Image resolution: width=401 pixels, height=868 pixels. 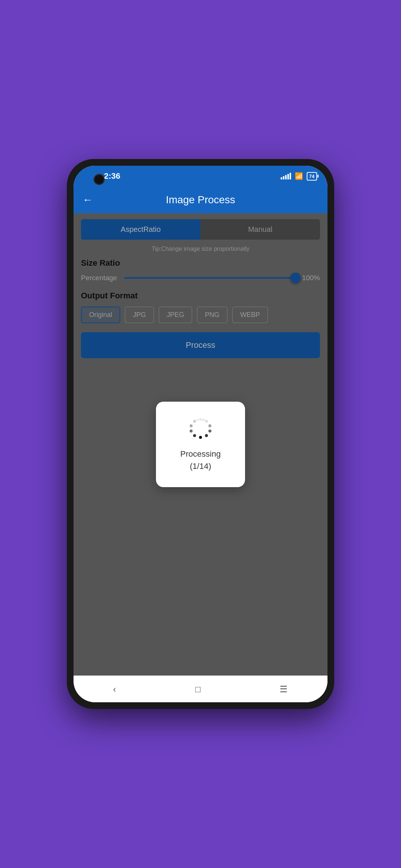 What do you see at coordinates (99, 179) in the screenshot?
I see `camera-hole` at bounding box center [99, 179].